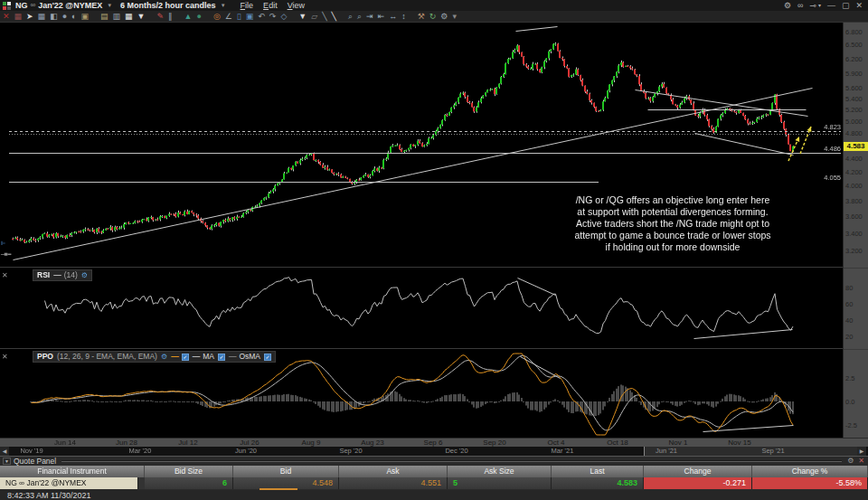  Describe the element at coordinates (852, 425) in the screenshot. I see `ppo-axis-tick: -2.5` at that location.